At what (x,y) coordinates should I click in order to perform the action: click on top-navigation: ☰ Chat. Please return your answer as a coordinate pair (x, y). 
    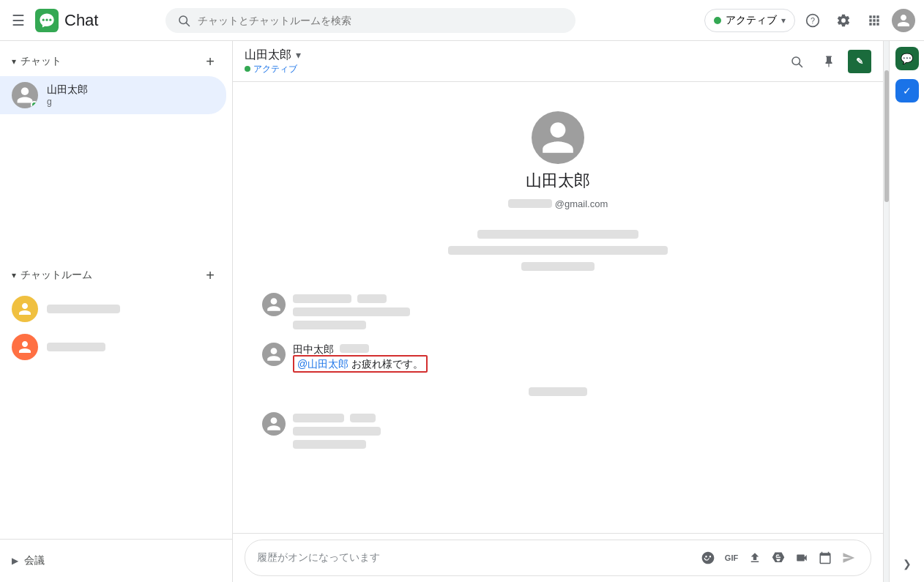
    Looking at the image, I should click on (462, 20).